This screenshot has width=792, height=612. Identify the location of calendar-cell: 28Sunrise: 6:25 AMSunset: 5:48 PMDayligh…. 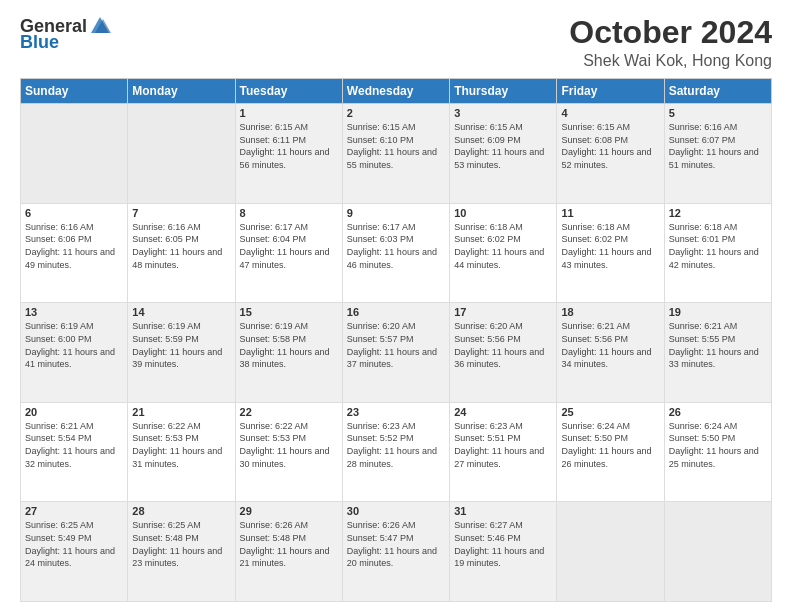
(182, 552).